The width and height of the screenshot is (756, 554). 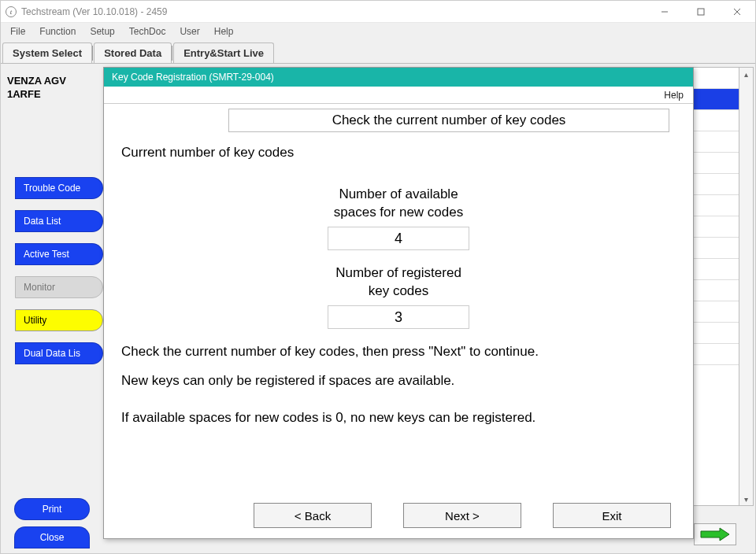 What do you see at coordinates (398, 77) in the screenshot?
I see `dialog-title: Key Code Registration (SMRT-29-004)` at bounding box center [398, 77].